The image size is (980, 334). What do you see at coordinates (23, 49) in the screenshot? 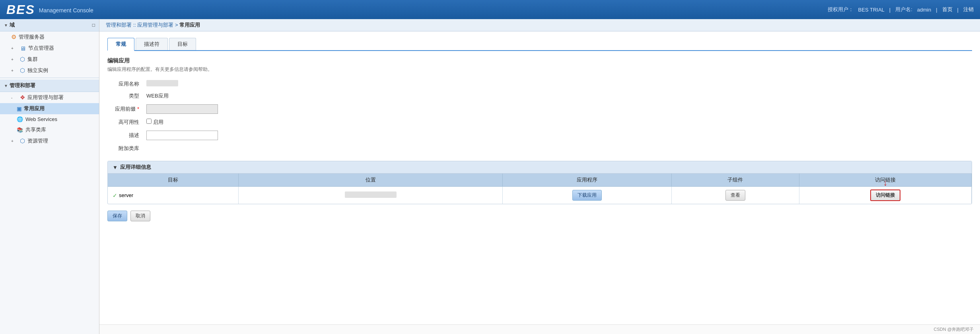
I see `node-manager-icon: 🖥` at bounding box center [23, 49].